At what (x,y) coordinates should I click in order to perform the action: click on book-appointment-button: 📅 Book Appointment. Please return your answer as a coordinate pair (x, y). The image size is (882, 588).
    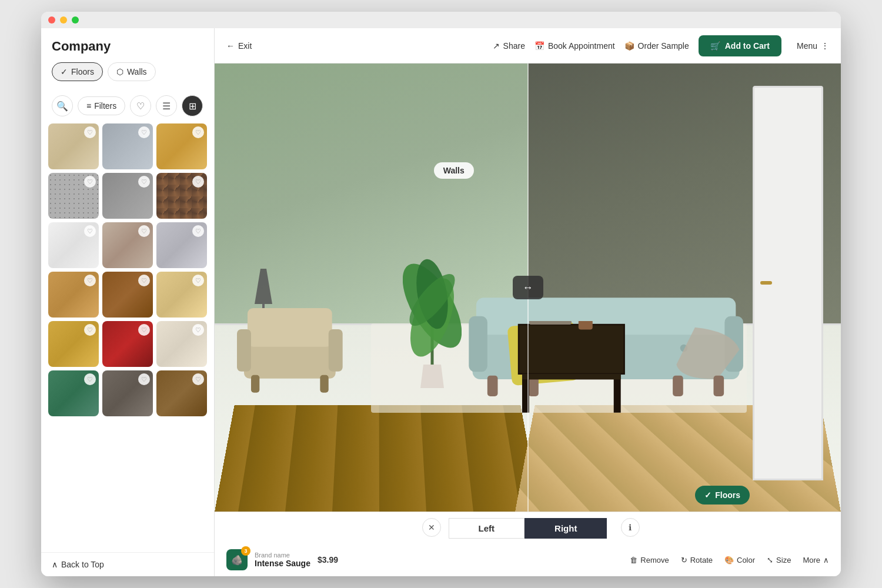
    Looking at the image, I should click on (575, 46).